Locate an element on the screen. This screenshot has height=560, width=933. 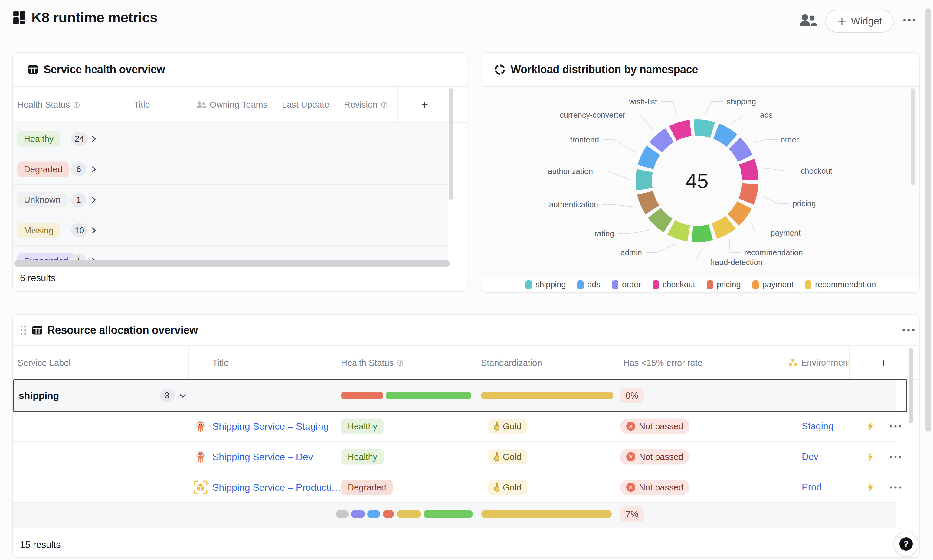
legend-item: order is located at coordinates (627, 285).